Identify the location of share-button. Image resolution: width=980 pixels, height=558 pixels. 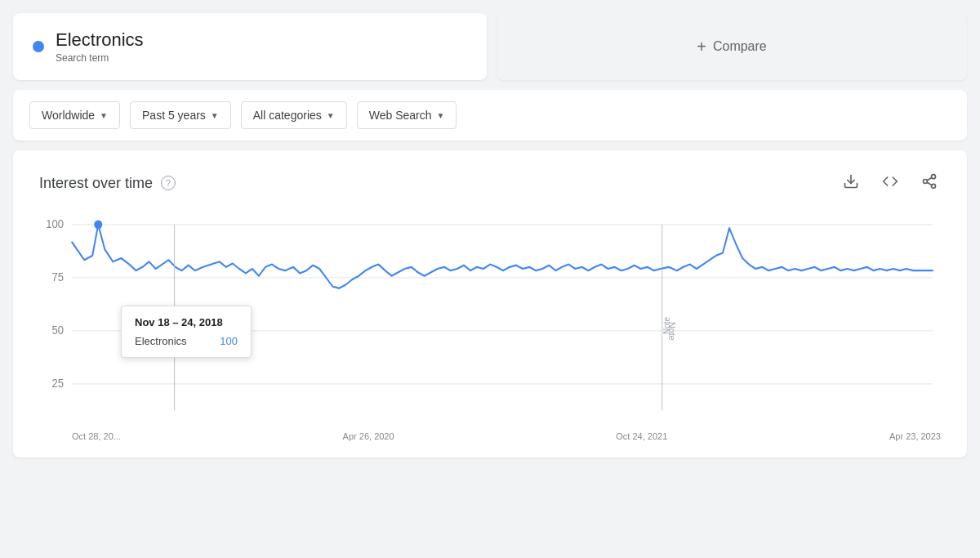
(929, 183).